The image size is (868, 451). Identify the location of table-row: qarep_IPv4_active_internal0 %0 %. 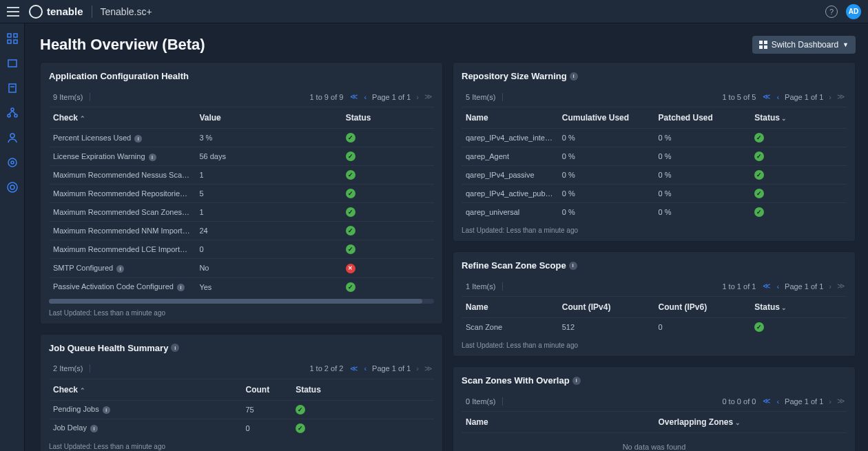
(654, 138).